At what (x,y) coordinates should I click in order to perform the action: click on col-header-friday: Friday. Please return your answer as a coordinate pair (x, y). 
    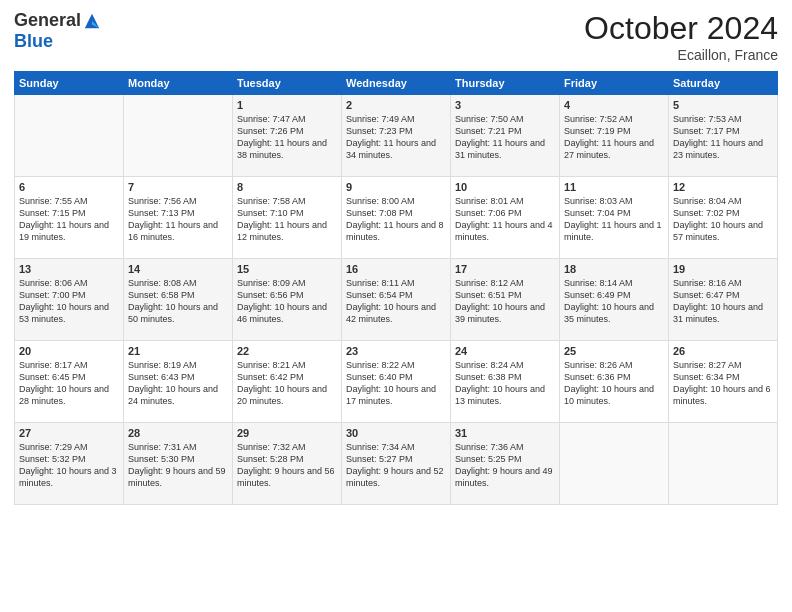
    Looking at the image, I should click on (614, 84).